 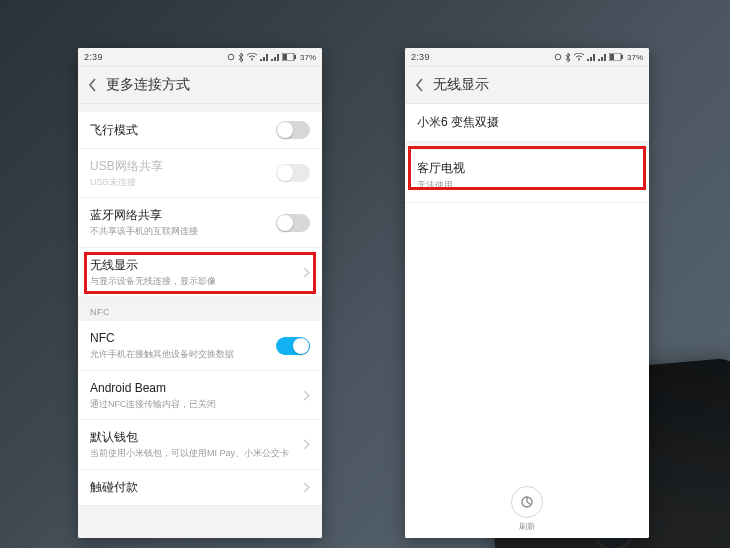 I want to click on header-bar: 无线显示, so click(x=527, y=86).